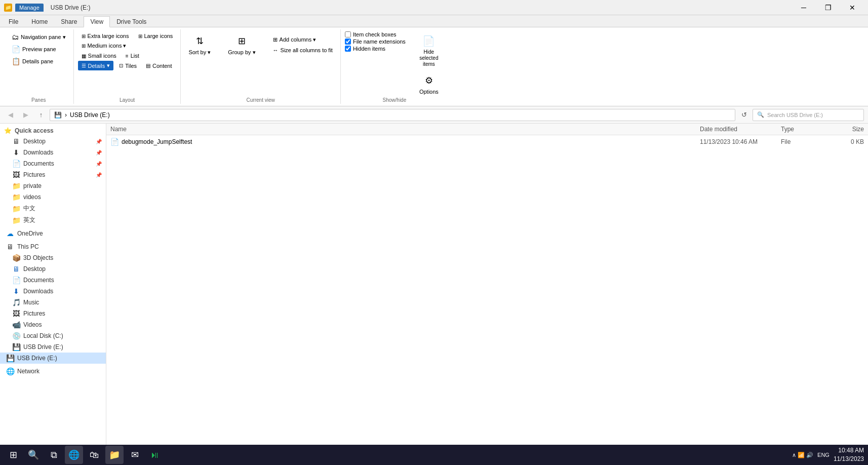 This screenshot has height=465, width=868. What do you see at coordinates (487, 142) in the screenshot?
I see `table-row: 📄 debugmode_JumpSelftest 11/13/2023 10:4…` at bounding box center [487, 142].